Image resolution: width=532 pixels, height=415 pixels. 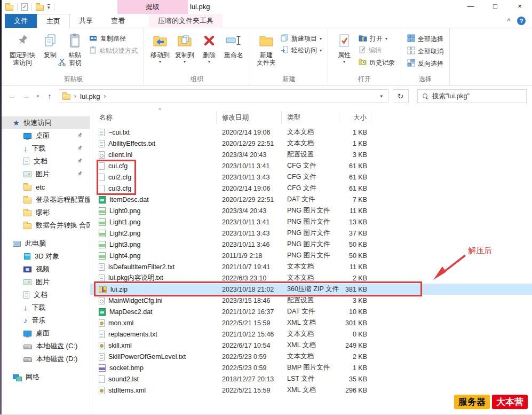 I want to click on select-none-button: 全部取消, so click(x=425, y=51).